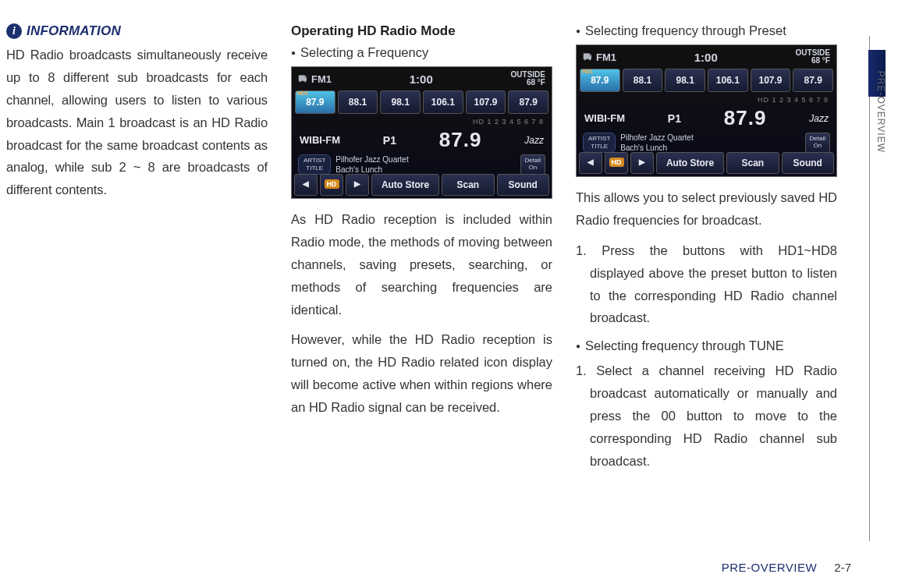  Describe the element at coordinates (786, 568) in the screenshot. I see `page-footer: PRE-OVERVIEW 2-7` at that location.